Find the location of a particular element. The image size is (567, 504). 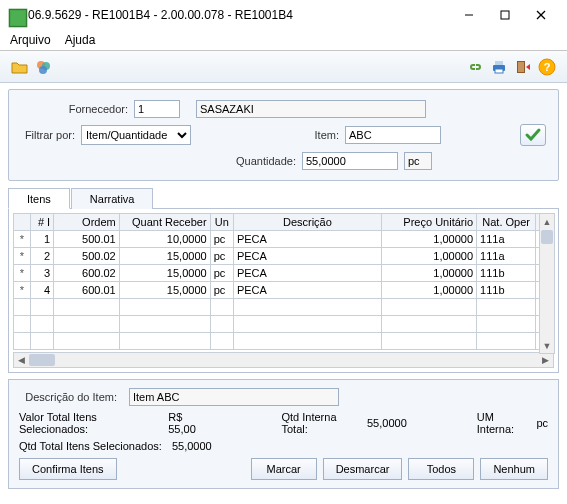

scroll-thumb is located at coordinates (547, 237).